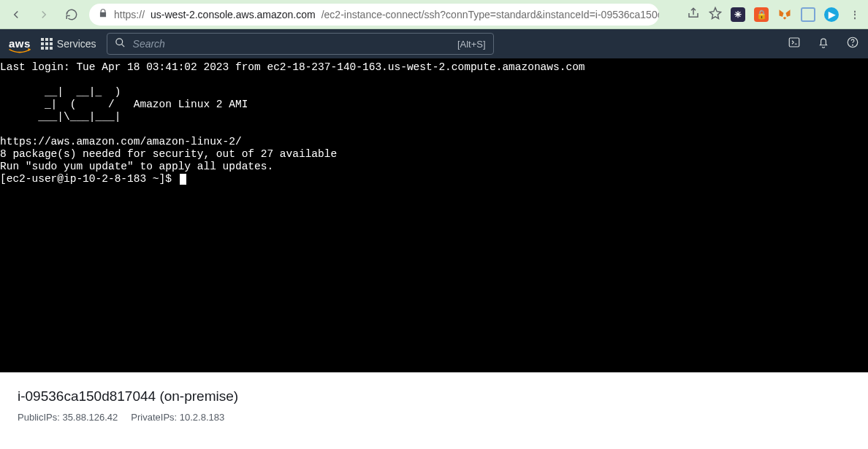 The width and height of the screenshot is (868, 449). Describe the element at coordinates (434, 396) in the screenshot. I see `instance-label: i-09536ca150d817044 (on-premise)` at that location.